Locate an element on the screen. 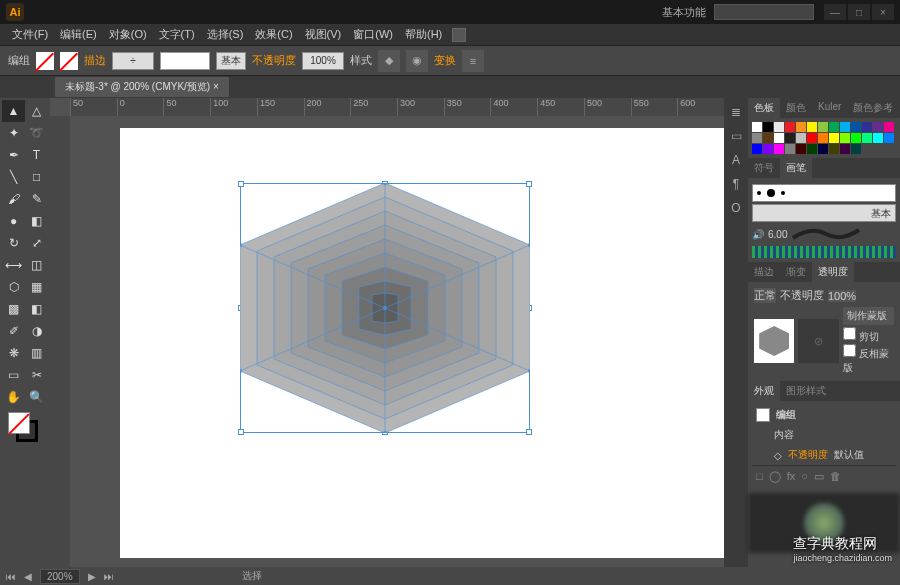 The height and width of the screenshot is (585, 900). clear-icon: ○ is located at coordinates (804, 476).